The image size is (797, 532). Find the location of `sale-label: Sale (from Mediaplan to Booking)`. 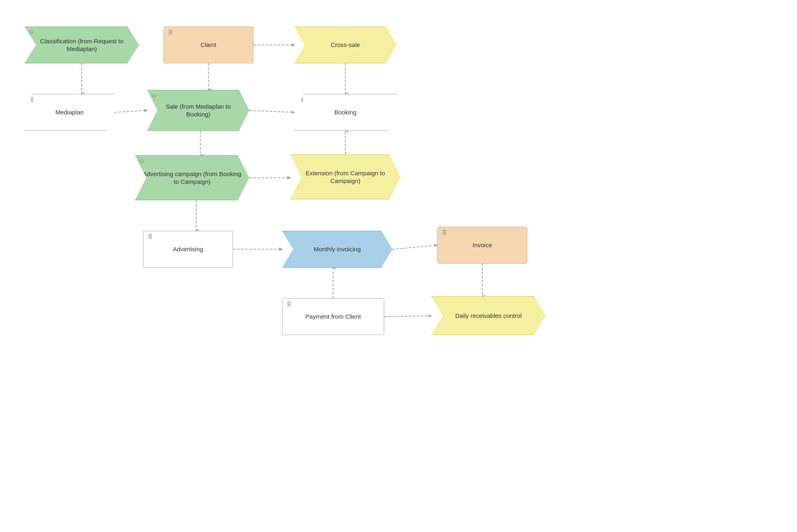

sale-label: Sale (from Mediaplan to Booking) is located at coordinates (198, 110).